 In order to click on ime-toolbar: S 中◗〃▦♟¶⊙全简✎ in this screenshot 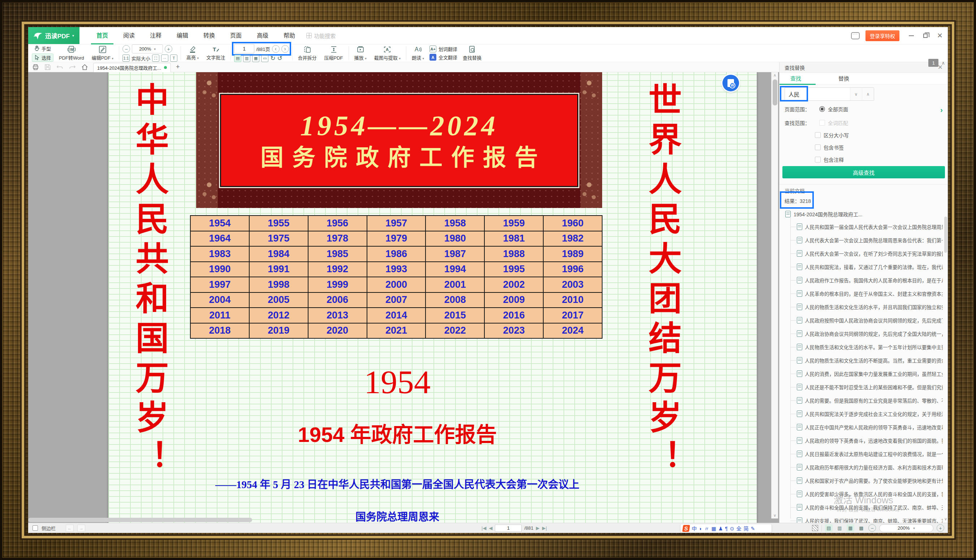, I will do `click(726, 528)`.